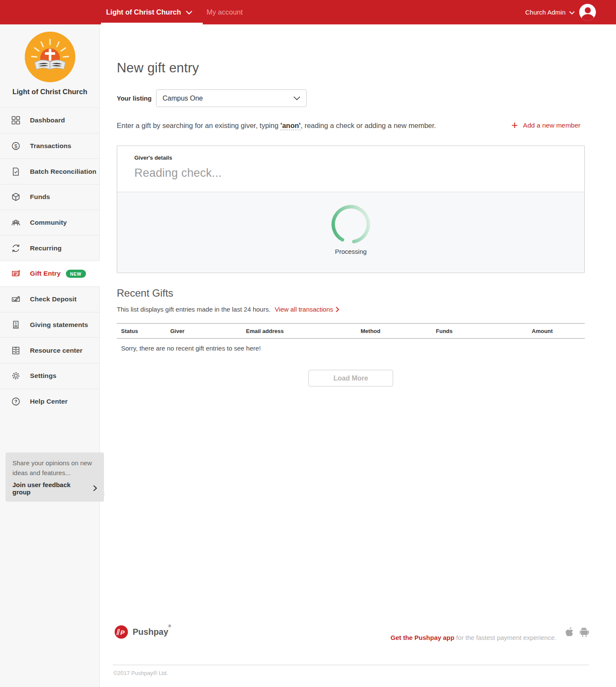 Image resolution: width=616 pixels, height=687 pixels. I want to click on recurring-icon, so click(16, 248).